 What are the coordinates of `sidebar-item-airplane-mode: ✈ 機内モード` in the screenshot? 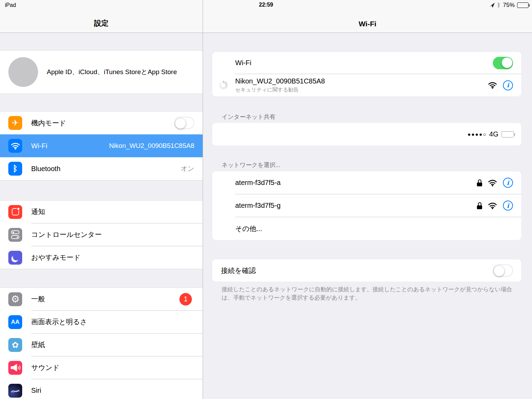 It's located at (101, 123).